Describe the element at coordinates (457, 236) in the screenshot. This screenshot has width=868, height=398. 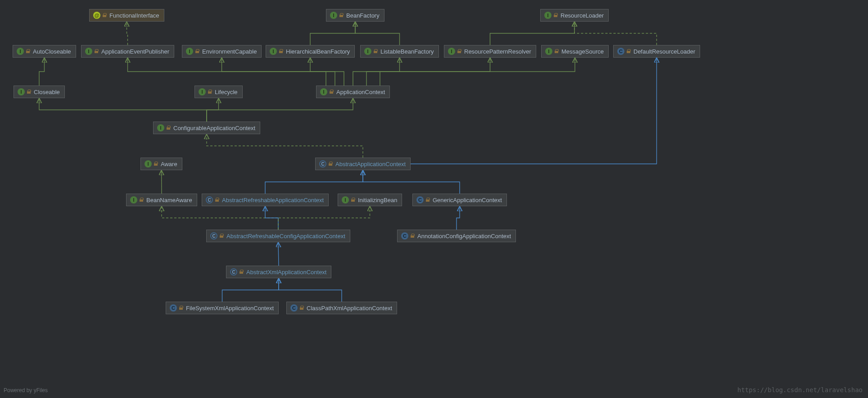
I see `node-annotationConfigCtx: CAnnotationConfigApplicationContext` at that location.